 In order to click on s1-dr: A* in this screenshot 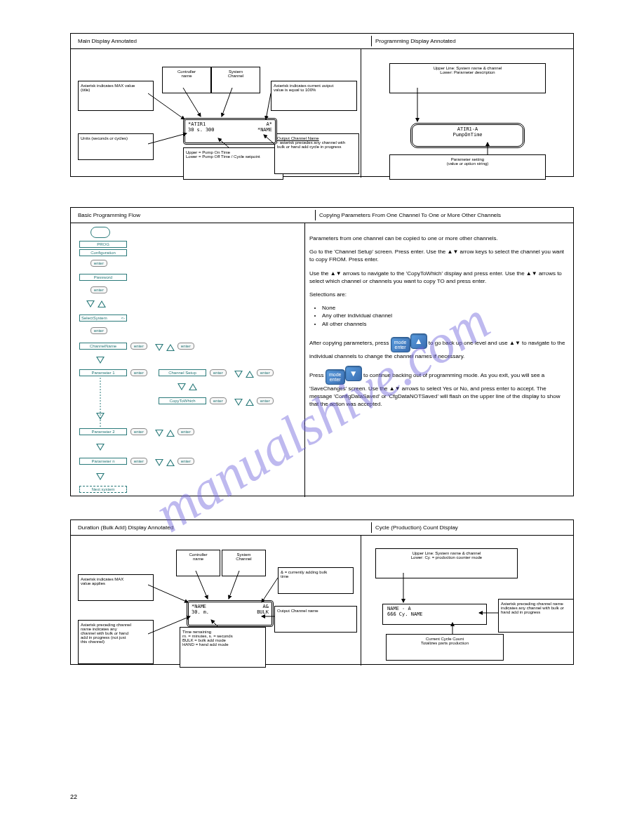, I will do `click(269, 124)`.